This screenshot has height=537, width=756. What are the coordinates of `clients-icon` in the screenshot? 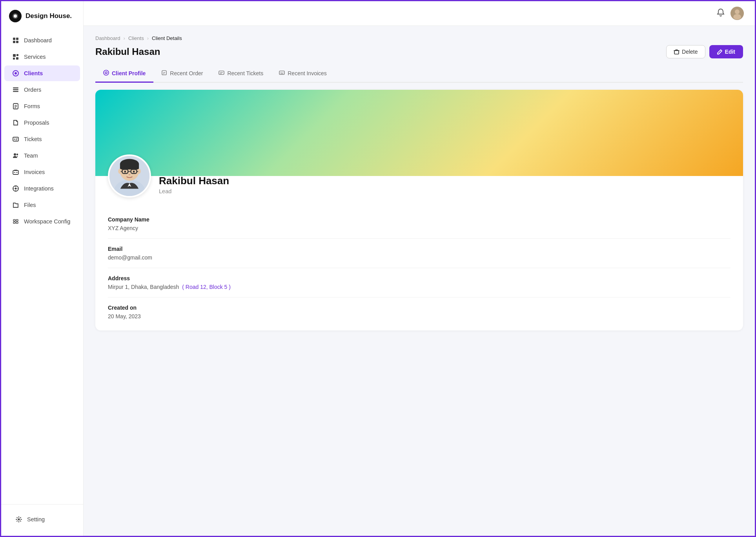 It's located at (16, 73).